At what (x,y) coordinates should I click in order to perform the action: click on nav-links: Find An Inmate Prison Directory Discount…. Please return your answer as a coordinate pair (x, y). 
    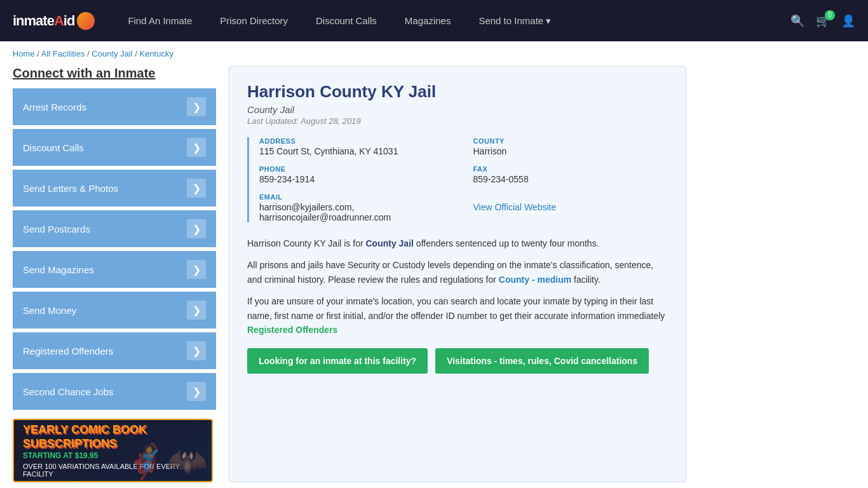
    Looking at the image, I should click on (452, 20).